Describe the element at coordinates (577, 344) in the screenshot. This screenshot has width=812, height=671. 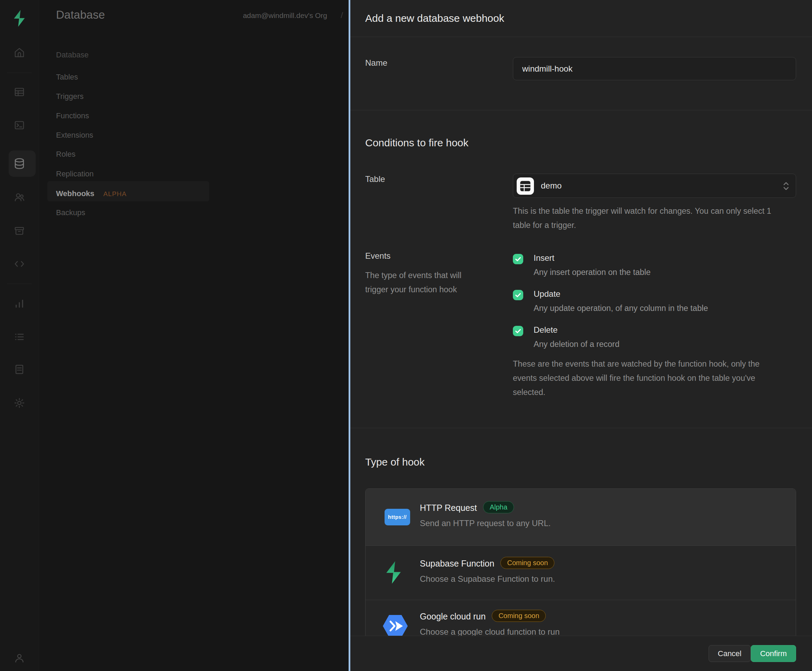
I see `delete-description: Any deletion of a record` at that location.